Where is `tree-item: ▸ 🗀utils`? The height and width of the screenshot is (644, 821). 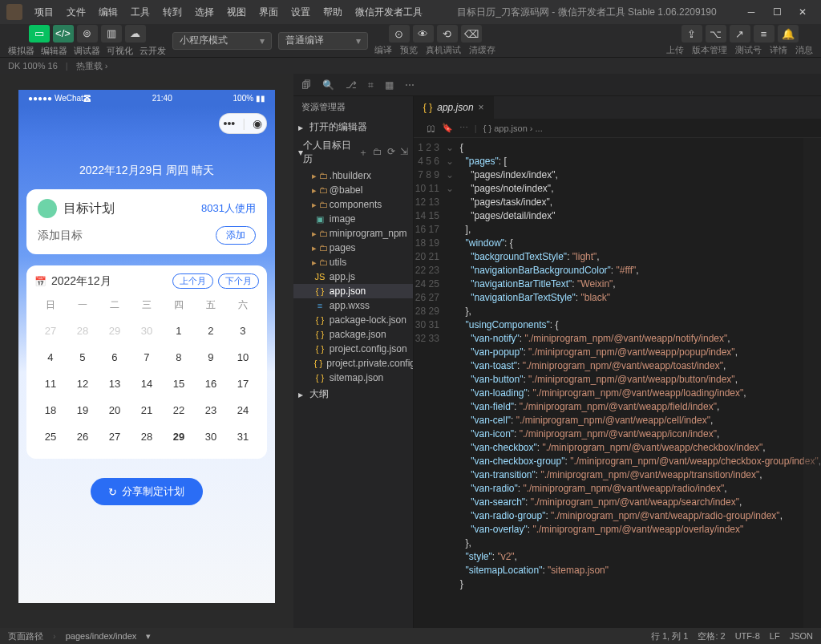 tree-item: ▸ 🗀utils is located at coordinates (353, 262).